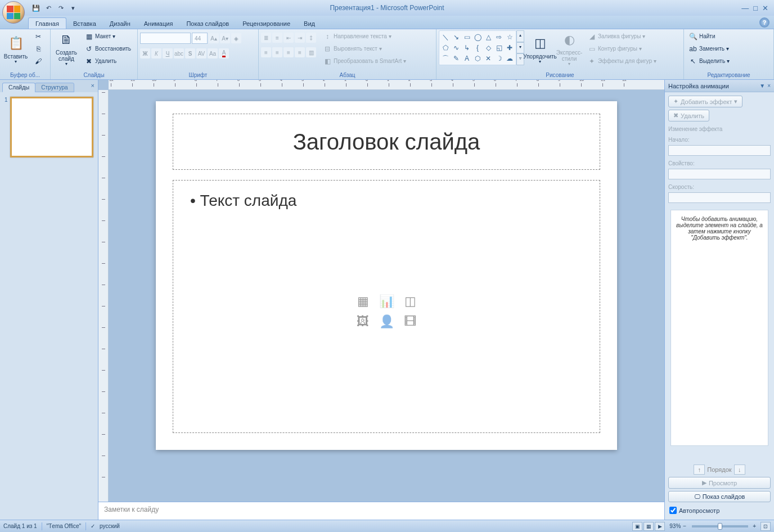  I want to click on shape-oval-icon: ◯, so click(478, 37).